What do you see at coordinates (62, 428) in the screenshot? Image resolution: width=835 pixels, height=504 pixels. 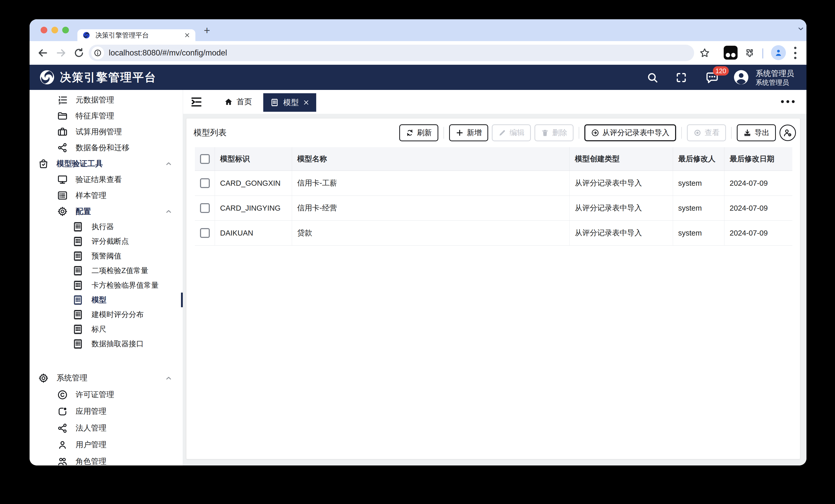 I see `share-icon` at bounding box center [62, 428].